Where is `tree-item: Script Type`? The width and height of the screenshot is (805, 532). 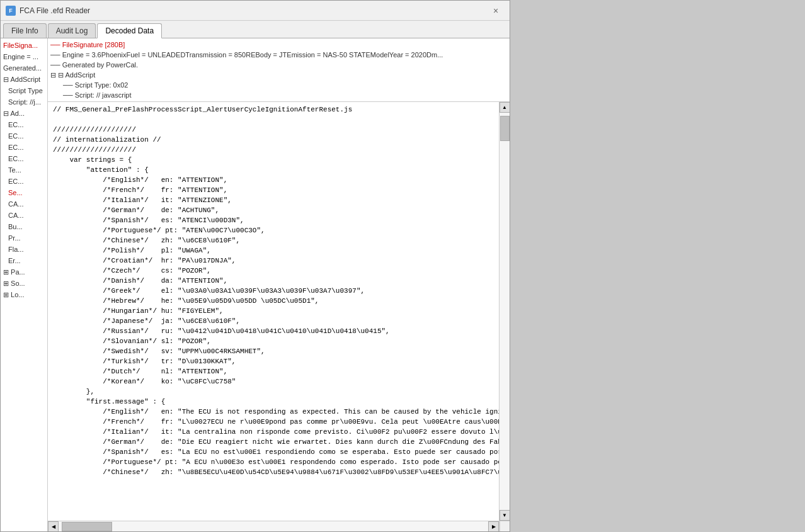 tree-item: Script Type is located at coordinates (24, 91).